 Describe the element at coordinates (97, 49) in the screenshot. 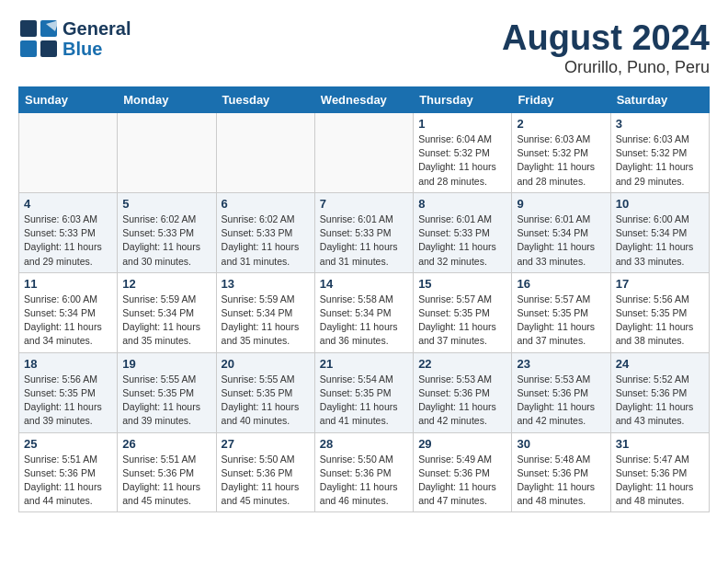

I see `logo-blue: Blue` at that location.